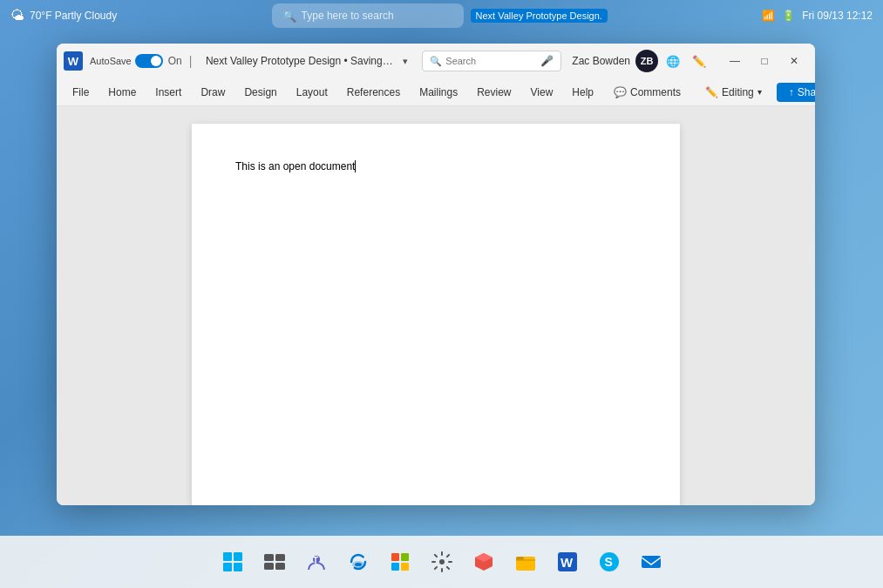 This screenshot has height=588, width=883. What do you see at coordinates (542, 92) in the screenshot?
I see `menu-view: View` at bounding box center [542, 92].